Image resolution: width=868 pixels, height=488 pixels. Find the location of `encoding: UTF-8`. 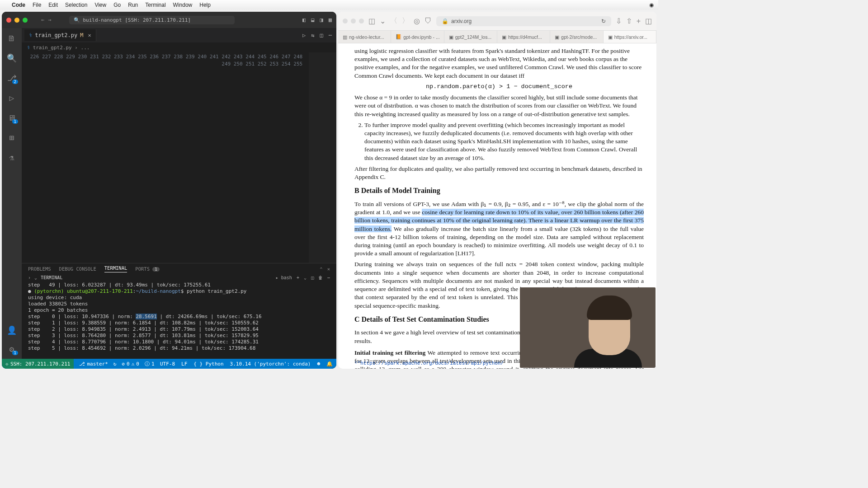

encoding: UTF-8 is located at coordinates (167, 364).